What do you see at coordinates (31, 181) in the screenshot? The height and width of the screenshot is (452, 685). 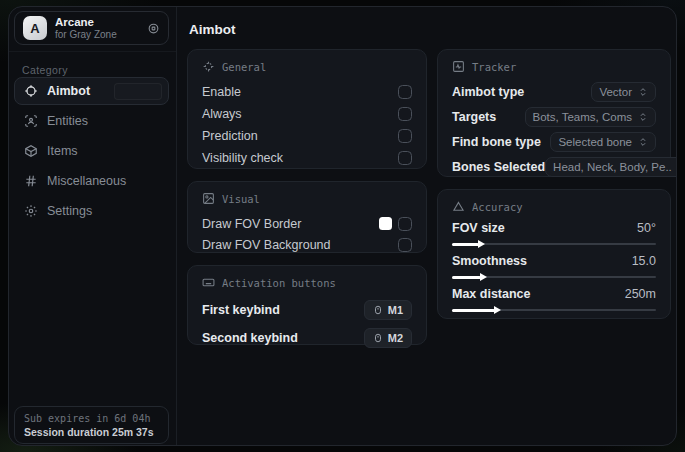 I see `hash-icon` at bounding box center [31, 181].